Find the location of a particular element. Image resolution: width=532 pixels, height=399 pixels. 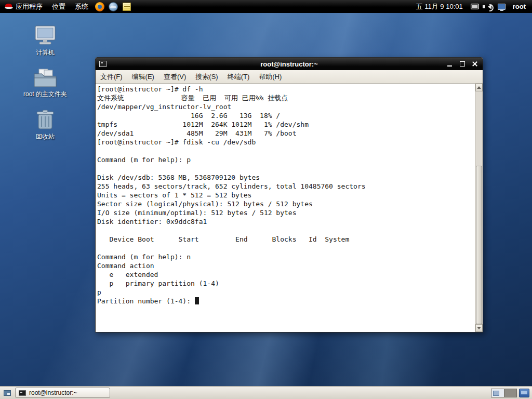

notes-launcher is located at coordinates (127, 6).